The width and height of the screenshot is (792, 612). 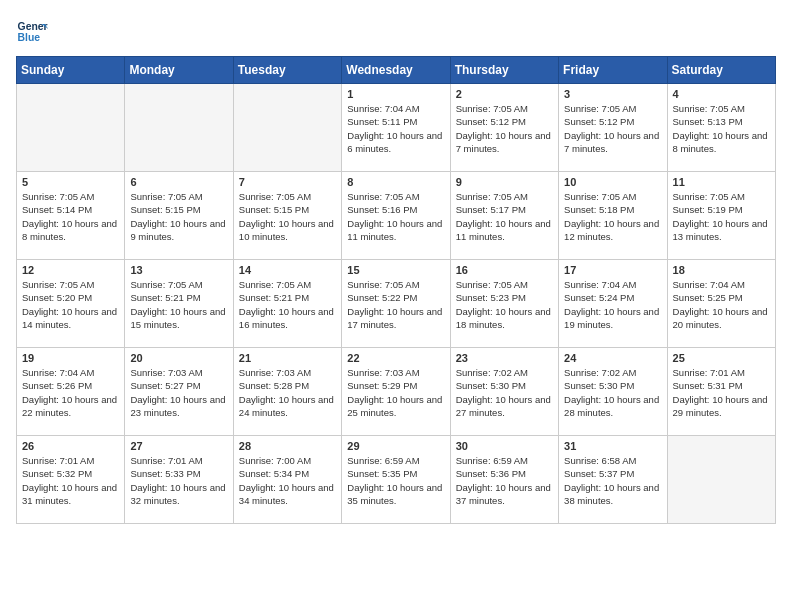 I want to click on day-number: 29, so click(x=396, y=446).